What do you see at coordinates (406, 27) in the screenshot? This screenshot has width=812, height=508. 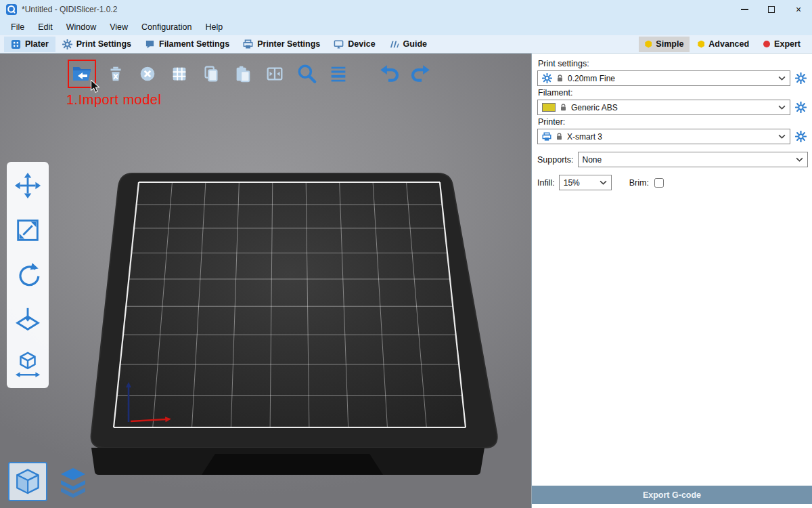 I see `menubar: File Edit Window View Configuration Help` at bounding box center [406, 27].